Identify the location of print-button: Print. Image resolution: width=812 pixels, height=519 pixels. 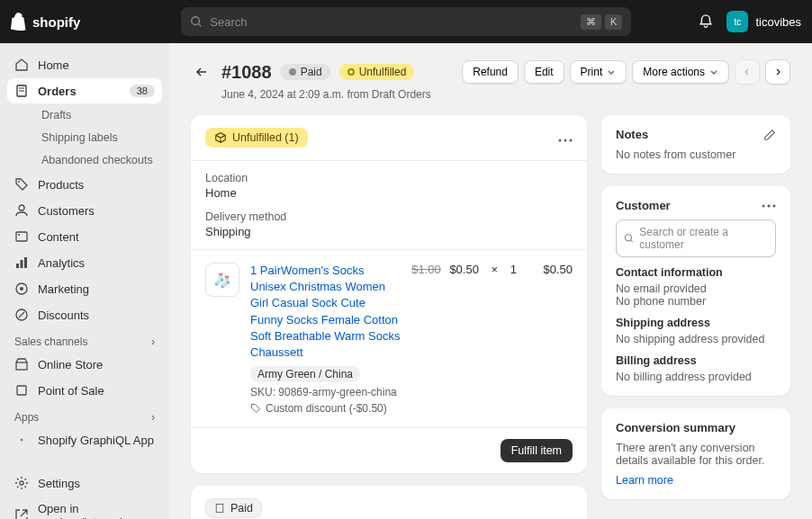
(599, 72).